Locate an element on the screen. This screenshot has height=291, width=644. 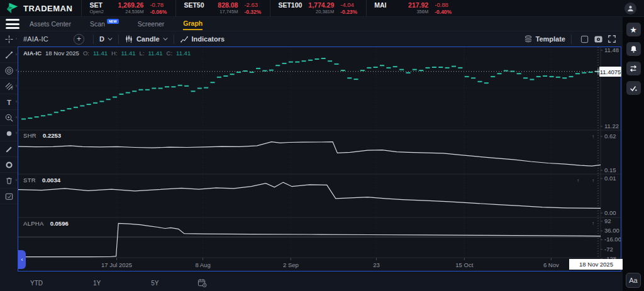
index-session is located at coordinates (194, 12).